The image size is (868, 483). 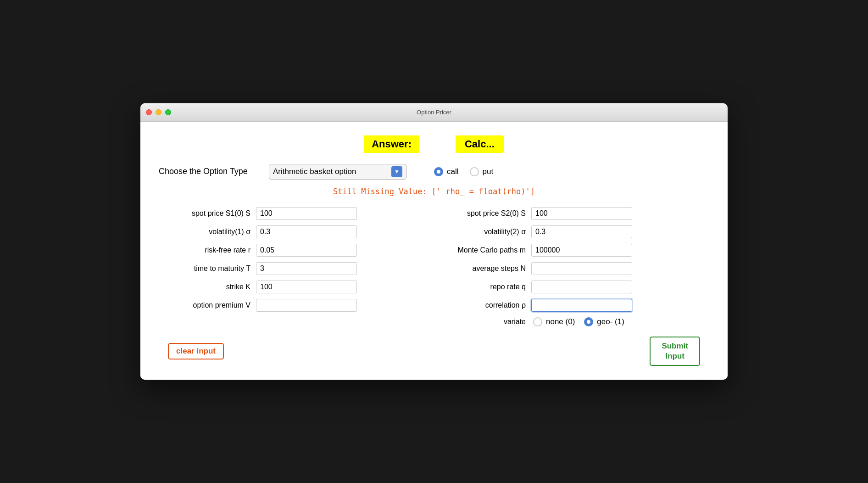 What do you see at coordinates (675, 346) in the screenshot?
I see `submit-line1: Submit` at bounding box center [675, 346].